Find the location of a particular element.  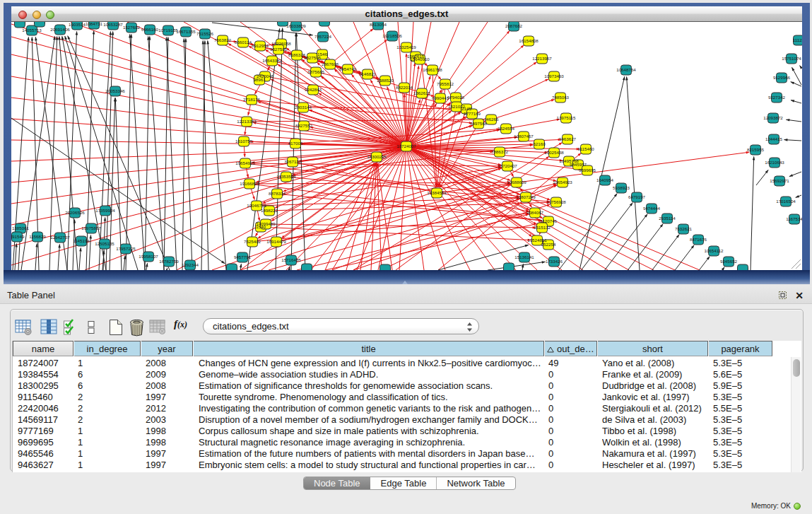

svg-text: 9245652 is located at coordinates (729, 262).